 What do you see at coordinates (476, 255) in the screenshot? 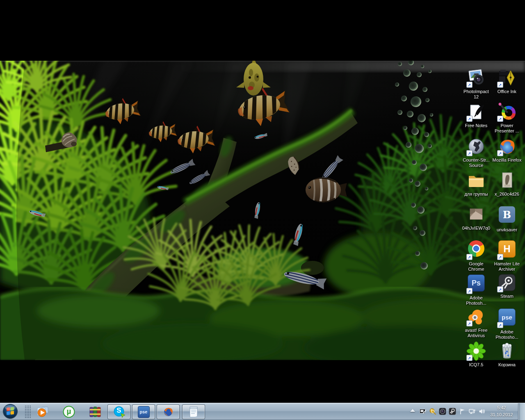
I see `desktop-icon-google-chrome: ↗ Google Chrome` at bounding box center [476, 255].